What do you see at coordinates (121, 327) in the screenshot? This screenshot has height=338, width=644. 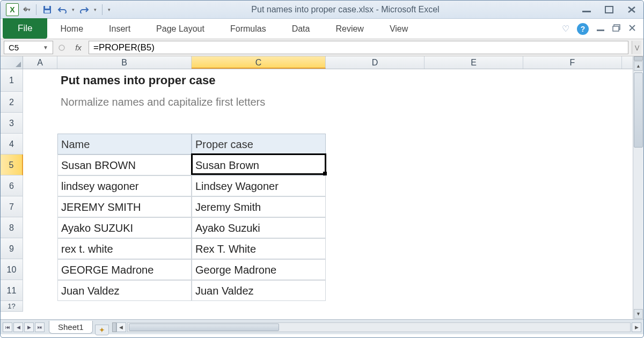 I see `scroll-left-icon: ◀` at bounding box center [121, 327].